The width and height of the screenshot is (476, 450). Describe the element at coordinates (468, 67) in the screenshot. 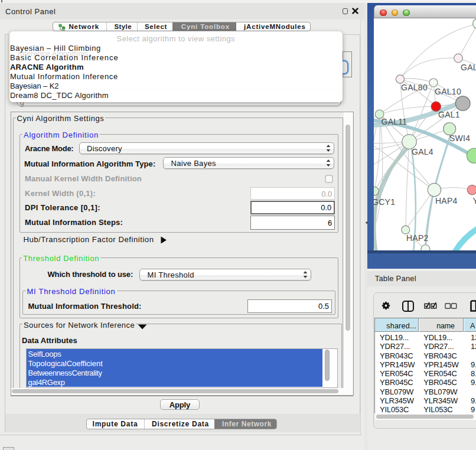

I see `svg-text: GAL2` at that location.